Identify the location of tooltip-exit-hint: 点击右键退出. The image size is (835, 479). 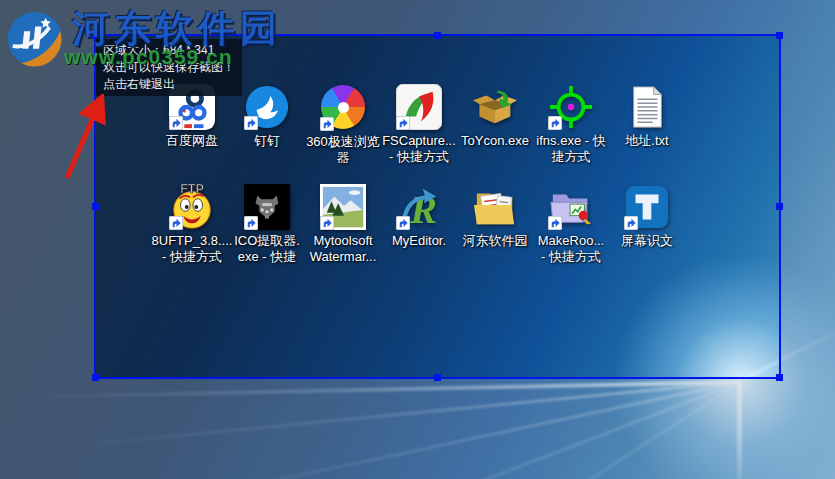
(169, 84).